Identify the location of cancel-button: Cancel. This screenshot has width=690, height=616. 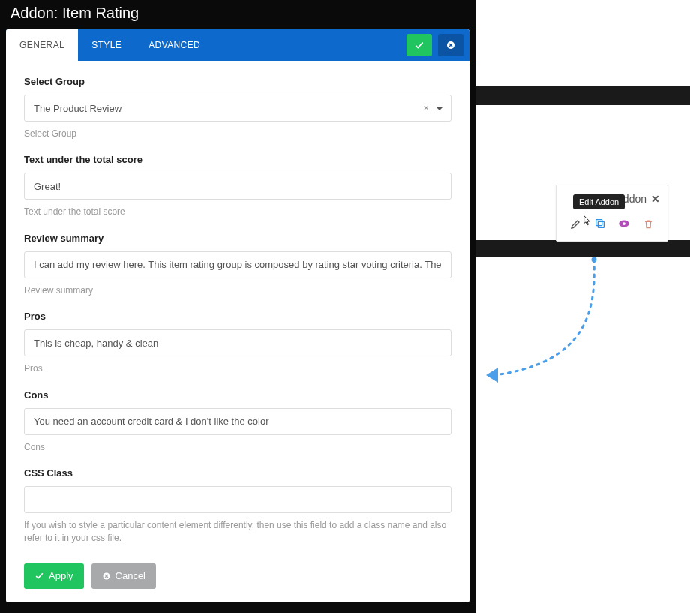
(124, 576).